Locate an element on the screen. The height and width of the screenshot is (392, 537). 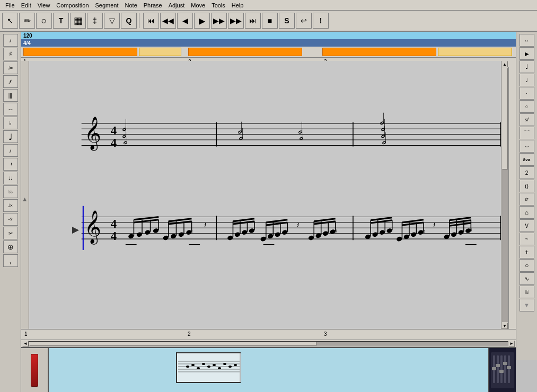
rs-note-2: ♩ is located at coordinates (527, 80).